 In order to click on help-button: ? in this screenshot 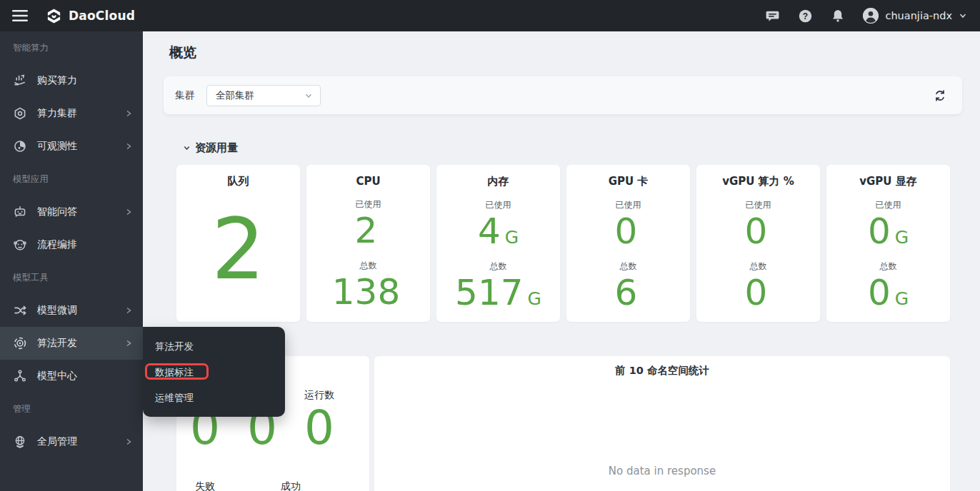, I will do `click(805, 16)`.